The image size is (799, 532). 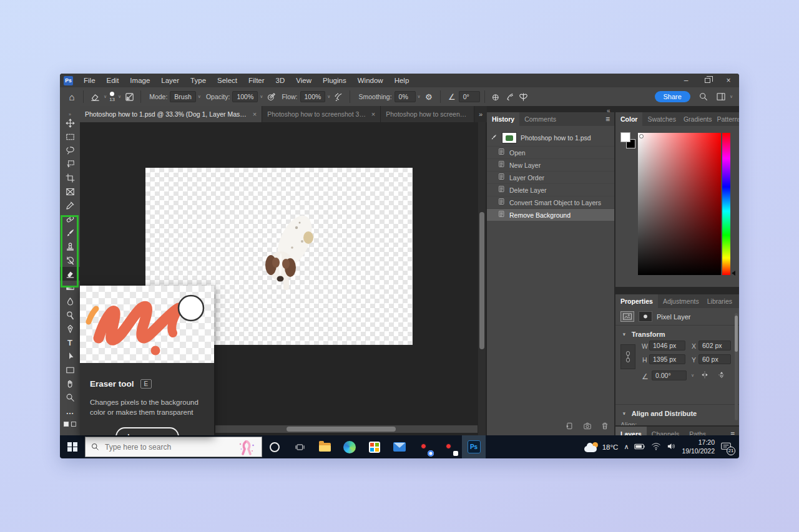 What do you see at coordinates (245, 97) in the screenshot?
I see `opacity-input: 100%` at bounding box center [245, 97].